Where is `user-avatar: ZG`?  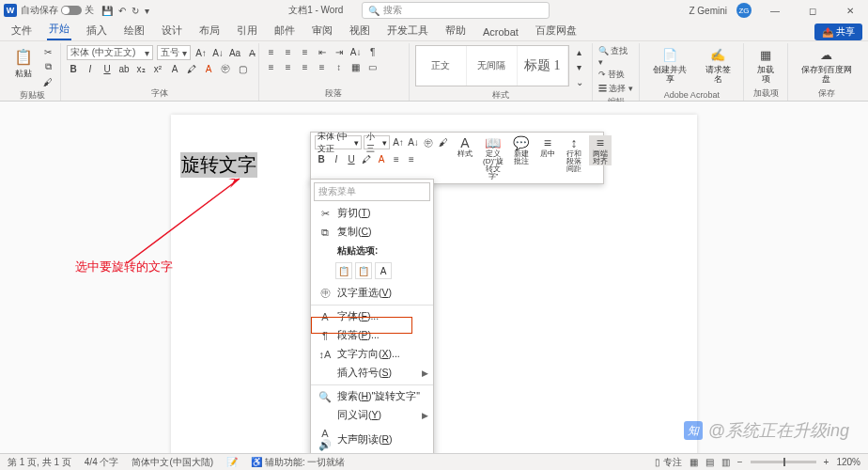 user-avatar: ZG is located at coordinates (744, 10).